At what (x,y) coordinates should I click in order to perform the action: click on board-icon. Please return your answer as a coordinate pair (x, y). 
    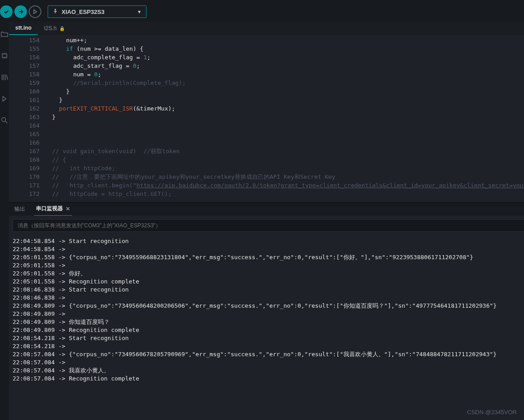
    Looking at the image, I should click on (4, 56).